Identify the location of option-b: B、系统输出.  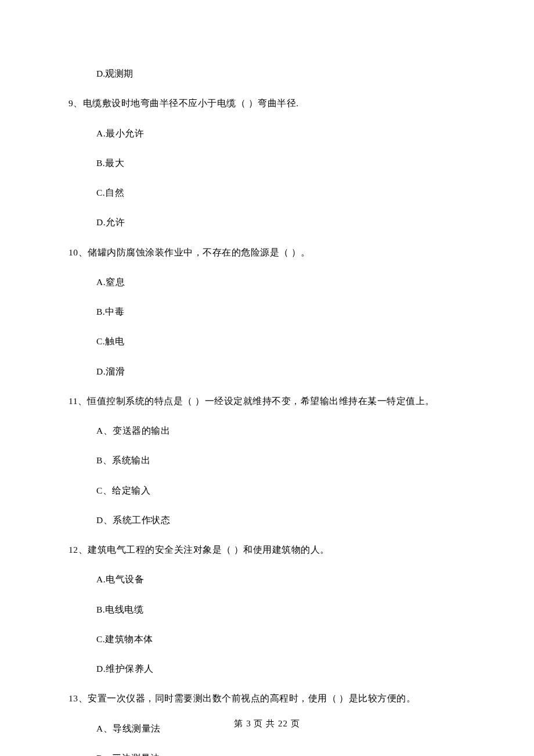
(281, 460).